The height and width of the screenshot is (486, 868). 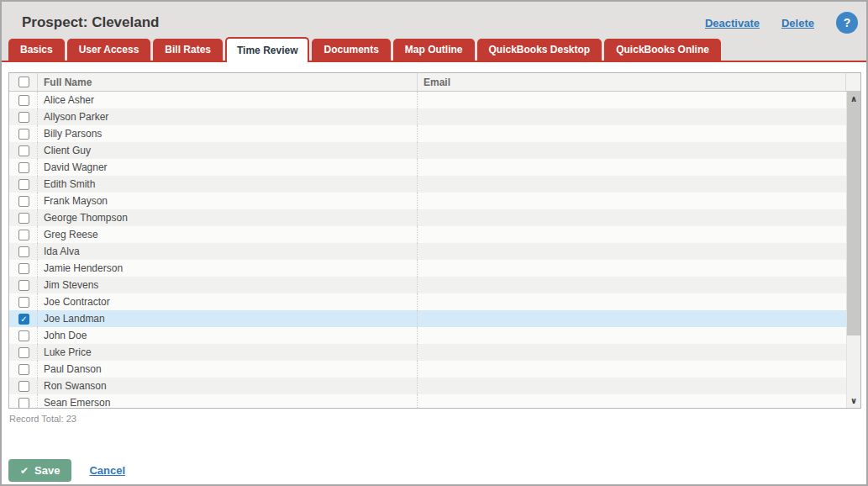 What do you see at coordinates (435, 82) in the screenshot?
I see `table-header: Full Name Email` at bounding box center [435, 82].